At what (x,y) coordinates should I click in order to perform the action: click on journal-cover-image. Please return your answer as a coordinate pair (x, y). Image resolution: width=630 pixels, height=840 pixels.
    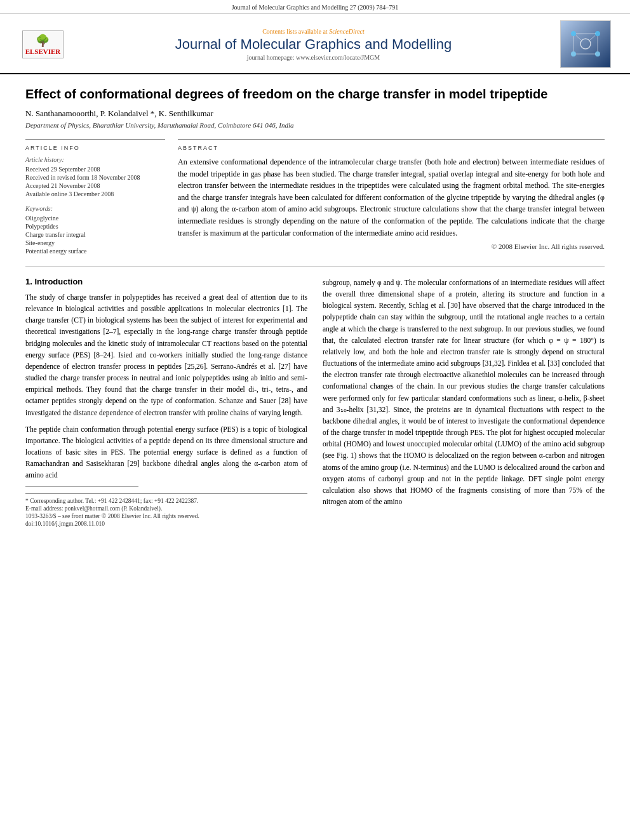
    Looking at the image, I should click on (586, 44).